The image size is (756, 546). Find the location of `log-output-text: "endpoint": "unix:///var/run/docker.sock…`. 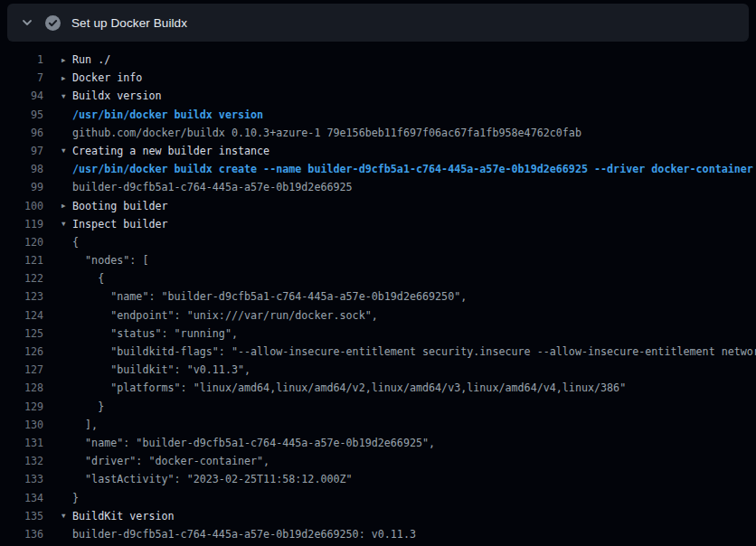

log-output-text: "endpoint": "unix:///var/run/docker.sock… is located at coordinates (225, 315).